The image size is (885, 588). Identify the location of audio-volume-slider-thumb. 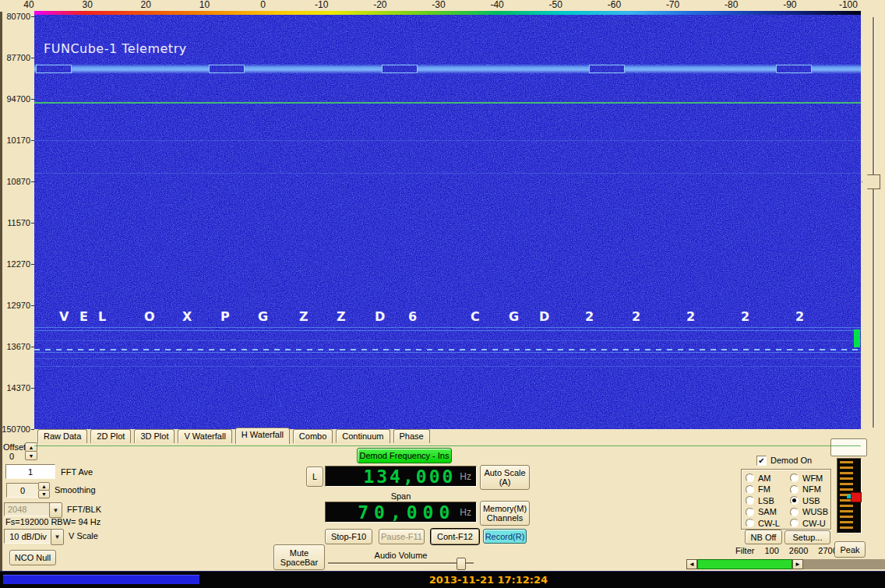
(461, 564).